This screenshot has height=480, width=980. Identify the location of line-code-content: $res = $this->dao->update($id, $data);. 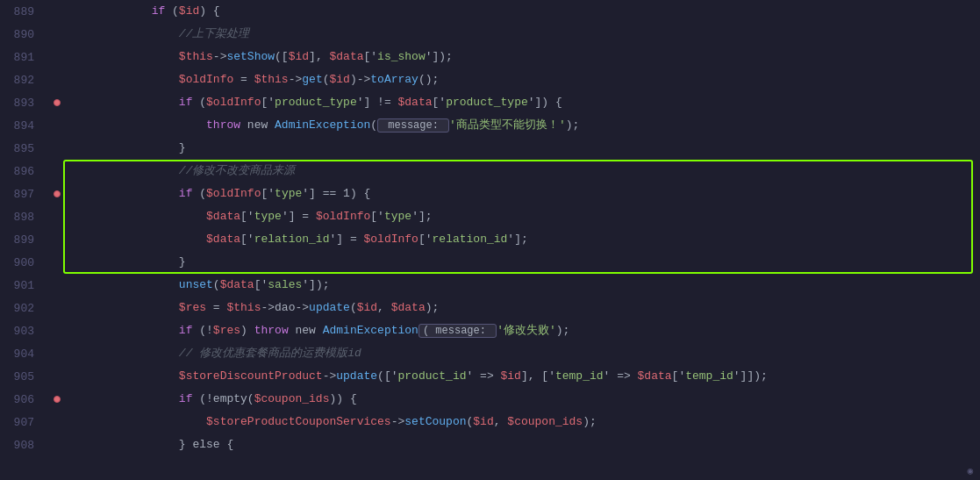
(523, 308).